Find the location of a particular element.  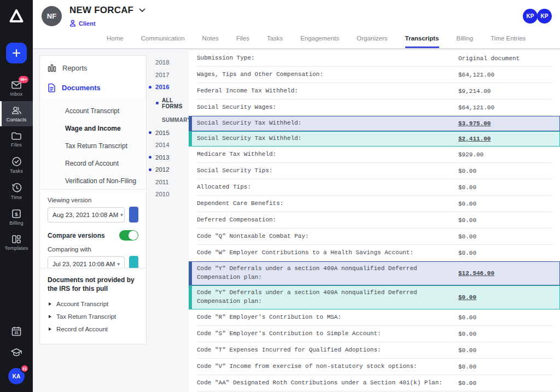

client-type-tag: Client is located at coordinates (83, 23).